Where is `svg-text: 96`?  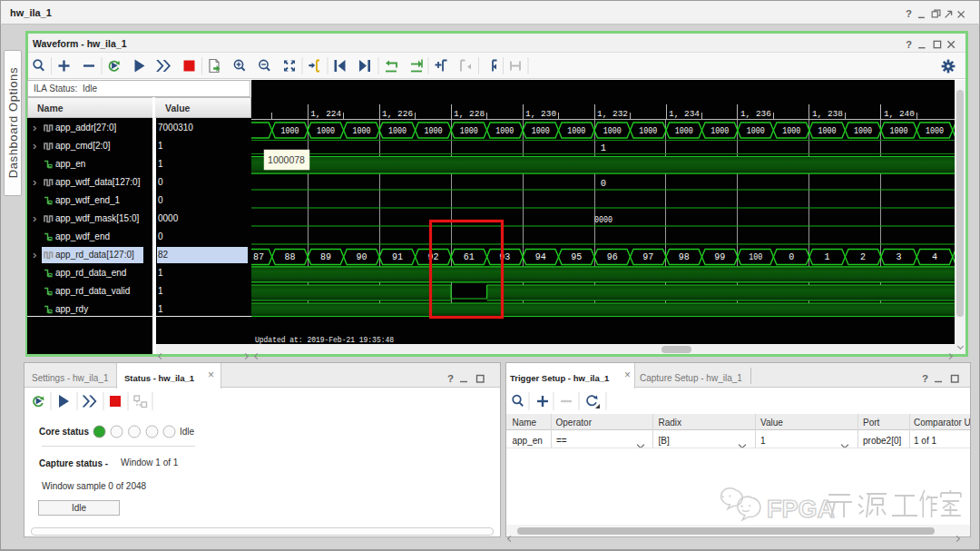 svg-text: 96 is located at coordinates (612, 258).